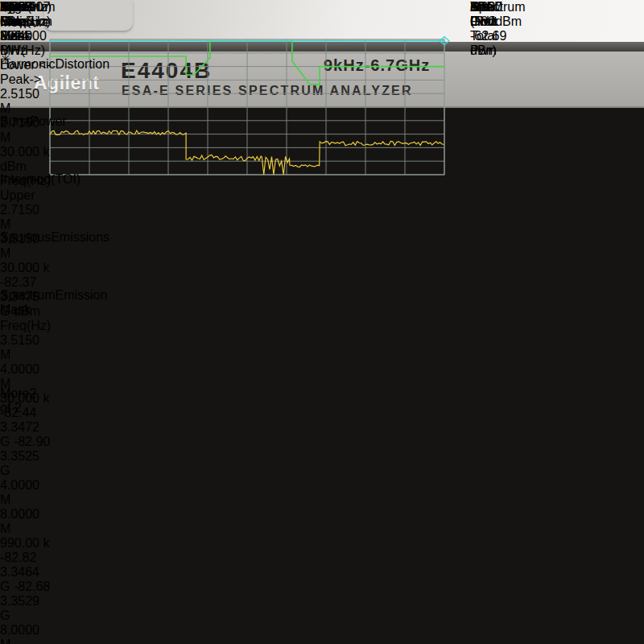  I want to click on softkey-more: More2 of 2, so click(18, 411).